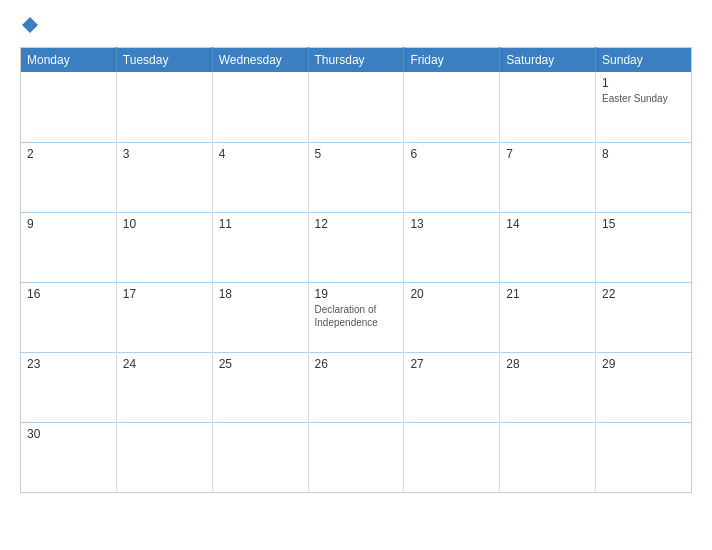 This screenshot has height=550, width=712. Describe the element at coordinates (346, 316) in the screenshot. I see `day-event: Declaration of Independence` at that location.